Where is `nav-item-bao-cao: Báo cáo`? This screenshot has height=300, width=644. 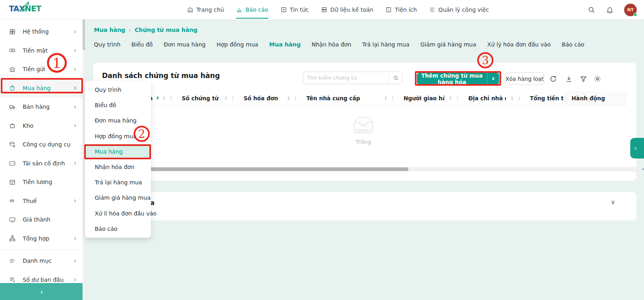
nav-item-bao-cao: Báo cáo is located at coordinates (252, 10).